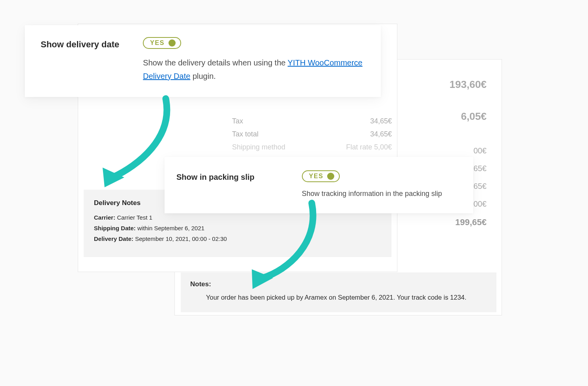 The width and height of the screenshot is (588, 386). What do you see at coordinates (339, 297) in the screenshot?
I see `notes-body: Your order has been picked up by Aramex …` at bounding box center [339, 297].